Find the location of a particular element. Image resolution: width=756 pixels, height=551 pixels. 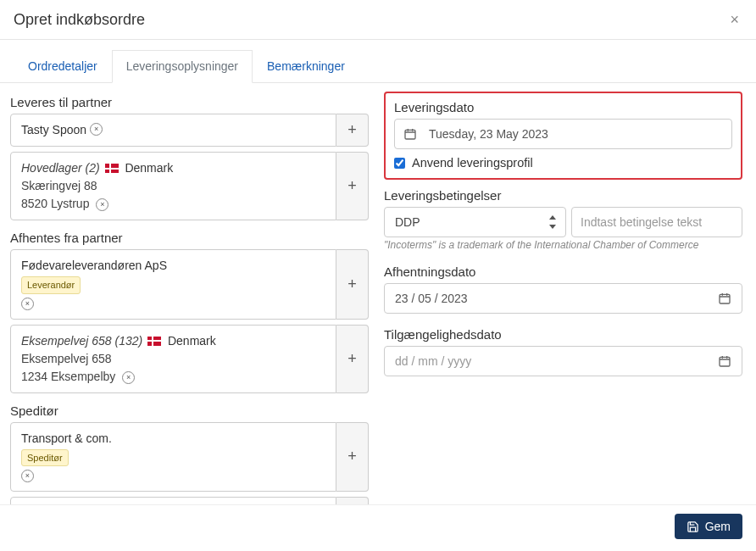

pickup-addr2-line: 1234 Eksempelby × is located at coordinates (173, 376).